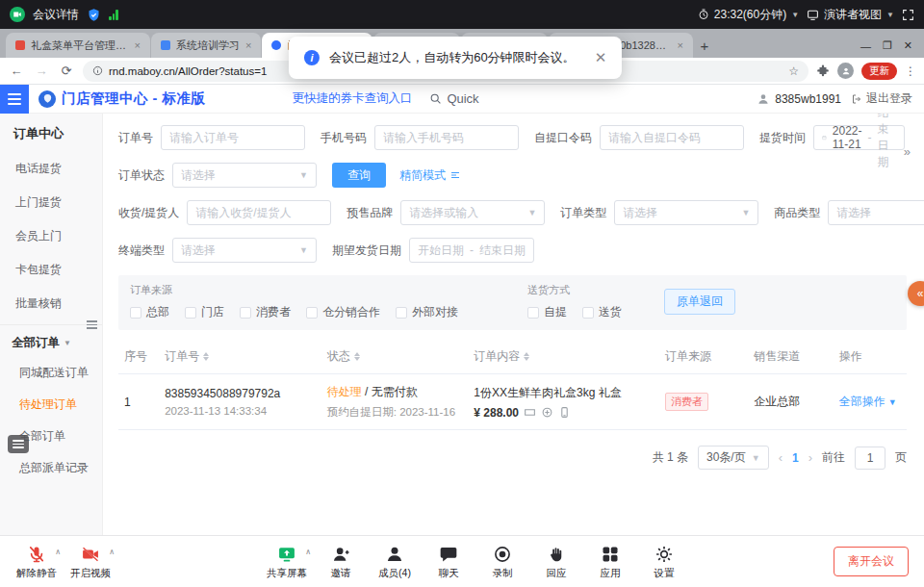 Image resolution: width=924 pixels, height=587 pixels. I want to click on toast-close-icon: ✕, so click(601, 58).